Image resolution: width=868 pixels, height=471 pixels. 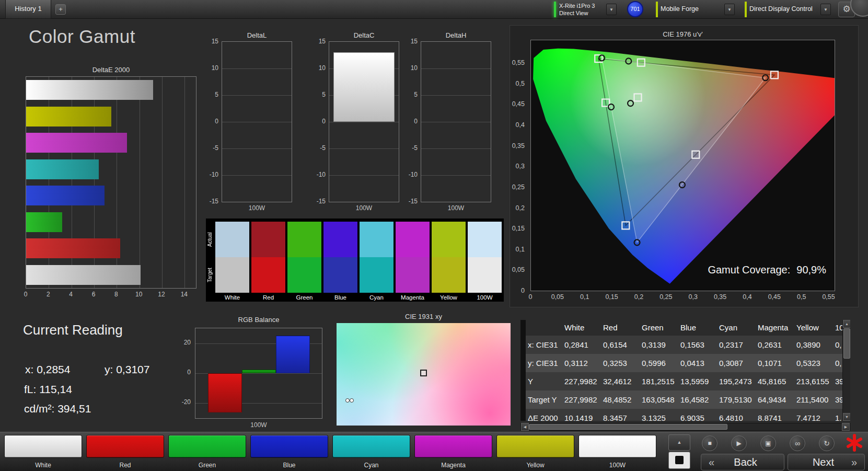 I want to click on swatch-label: Magenta, so click(x=413, y=297).